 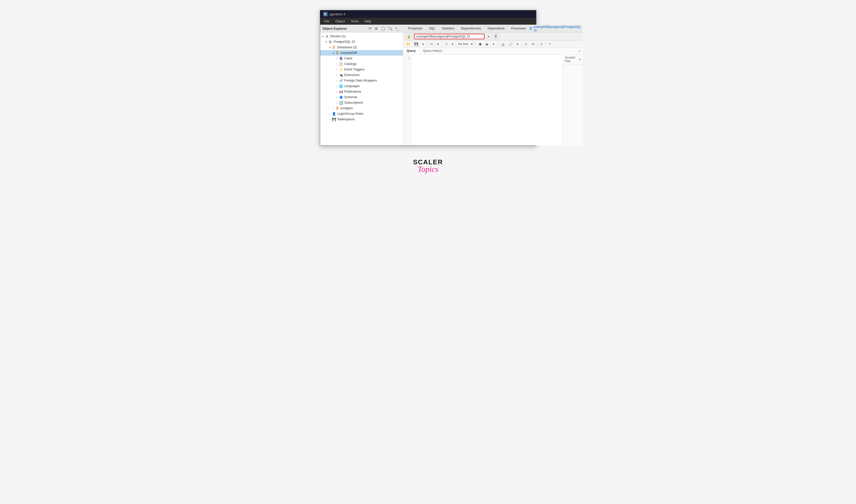 What do you see at coordinates (487, 44) in the screenshot?
I see `qt-run-btn: ▶` at bounding box center [487, 44].